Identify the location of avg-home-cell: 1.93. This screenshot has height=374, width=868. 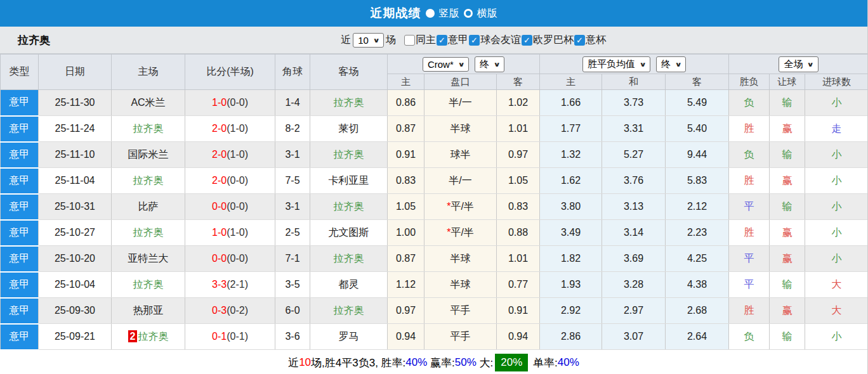
(571, 285).